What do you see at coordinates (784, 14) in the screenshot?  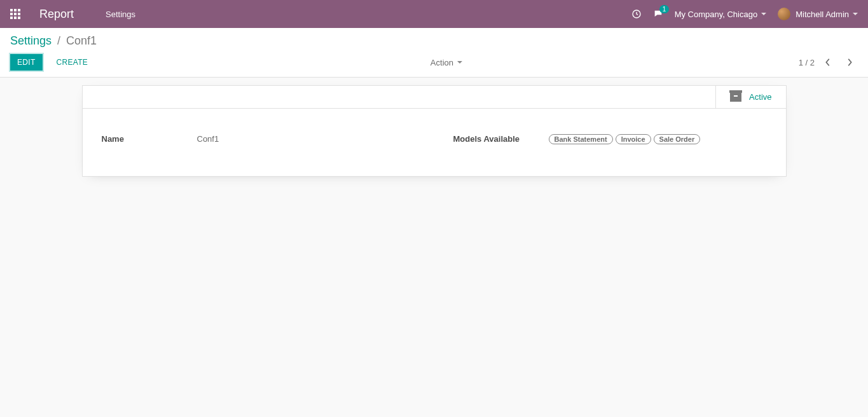 I see `avatar` at bounding box center [784, 14].